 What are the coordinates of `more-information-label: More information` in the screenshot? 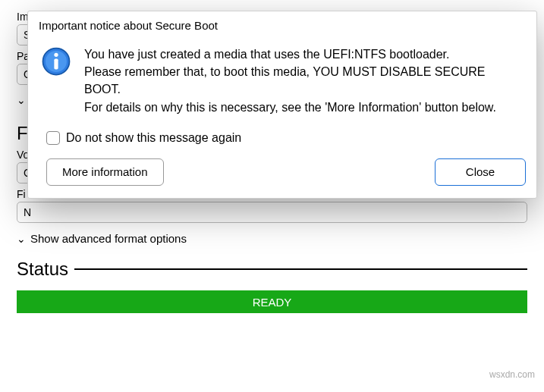 It's located at (105, 171).